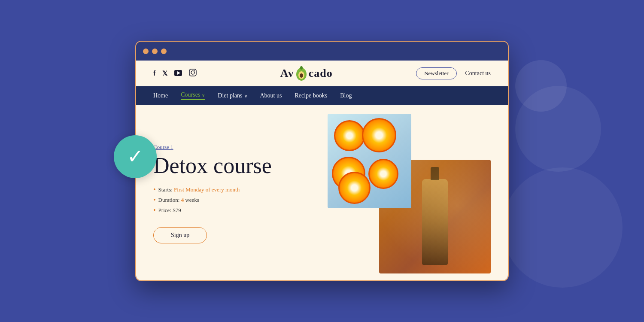 Image resolution: width=644 pixels, height=322 pixels. What do you see at coordinates (232, 96) in the screenshot?
I see `nav-diet-plans: Diet plans ∨` at bounding box center [232, 96].